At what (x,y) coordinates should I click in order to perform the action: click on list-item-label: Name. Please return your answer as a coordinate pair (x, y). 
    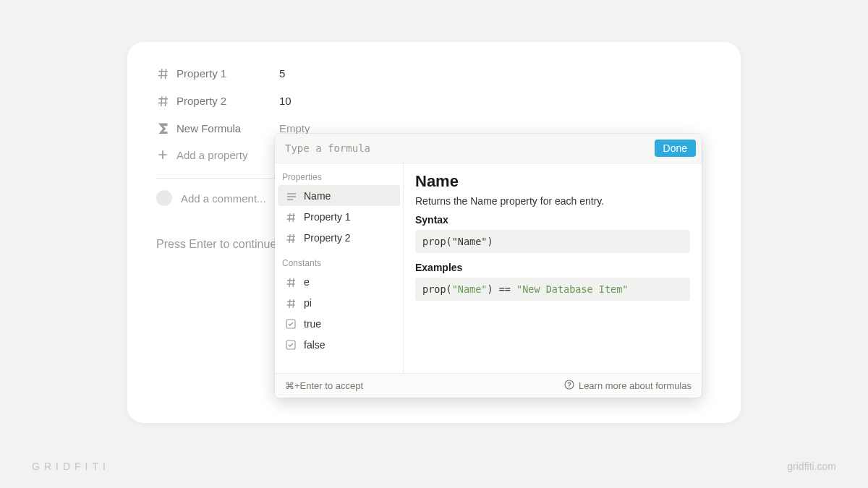
    Looking at the image, I should click on (317, 196).